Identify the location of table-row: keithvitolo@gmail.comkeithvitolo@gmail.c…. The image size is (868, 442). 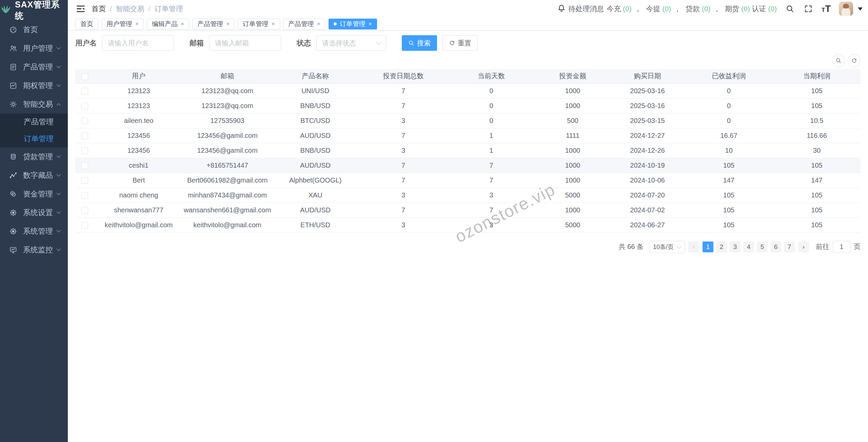
(468, 225).